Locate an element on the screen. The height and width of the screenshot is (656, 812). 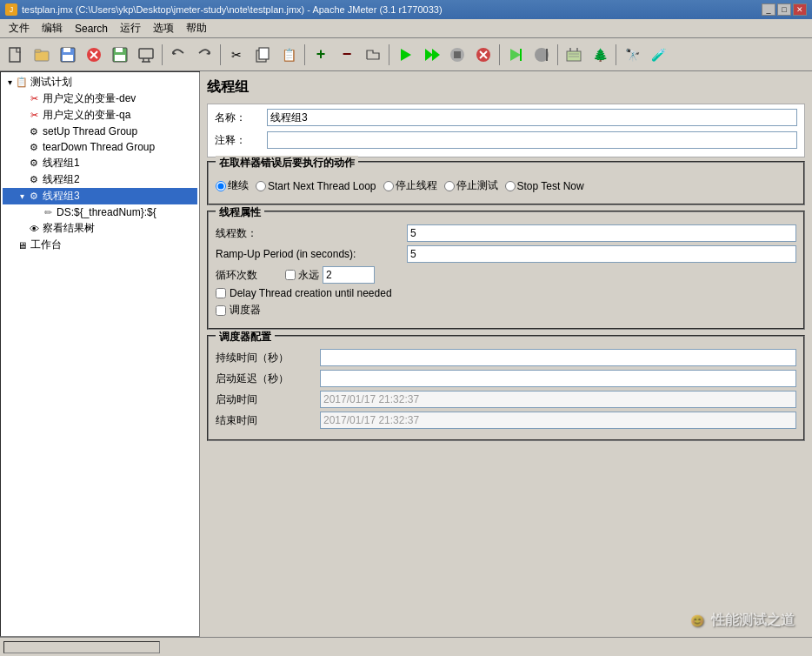
radio-stop-test-input is located at coordinates (449, 186).